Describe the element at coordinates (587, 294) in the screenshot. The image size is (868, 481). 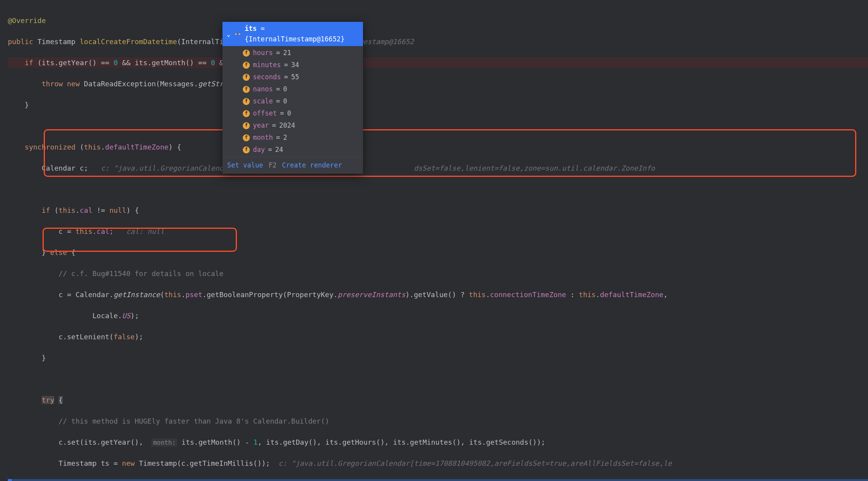
I see `kw-this6: this` at that location.